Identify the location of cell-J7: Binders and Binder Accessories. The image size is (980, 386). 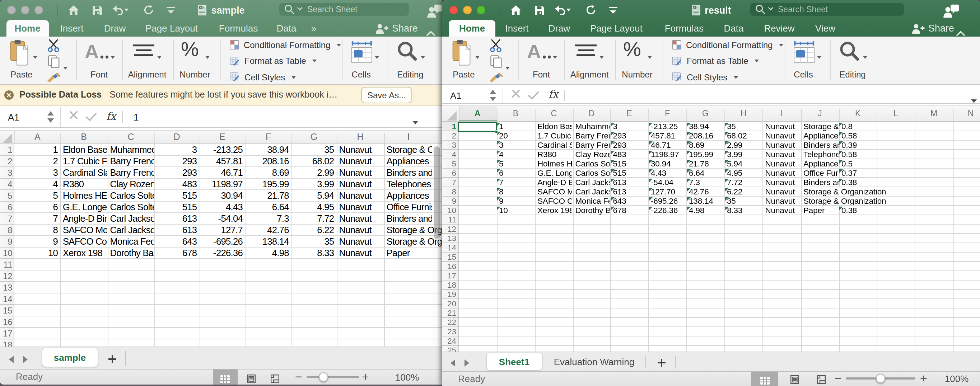
(820, 183).